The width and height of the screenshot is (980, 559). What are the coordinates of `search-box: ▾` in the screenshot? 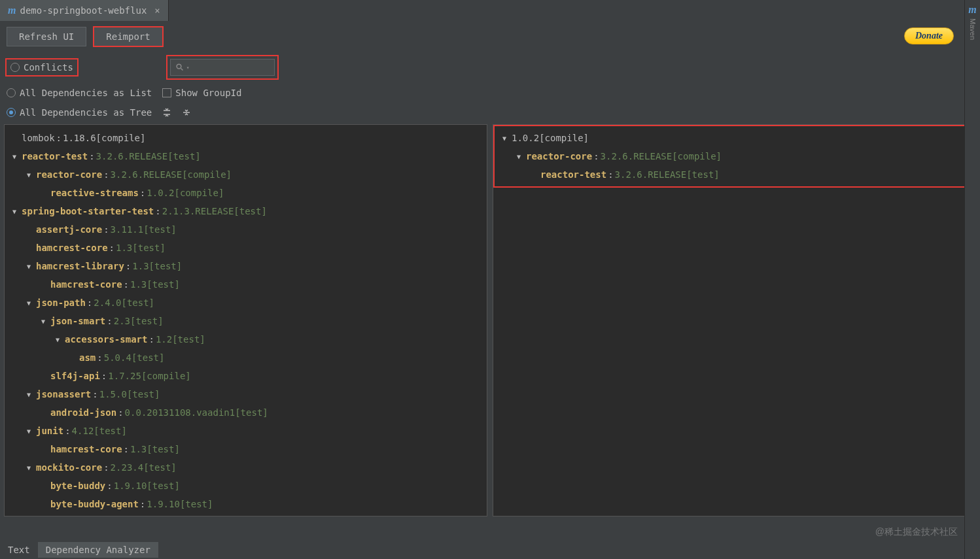 It's located at (222, 67).